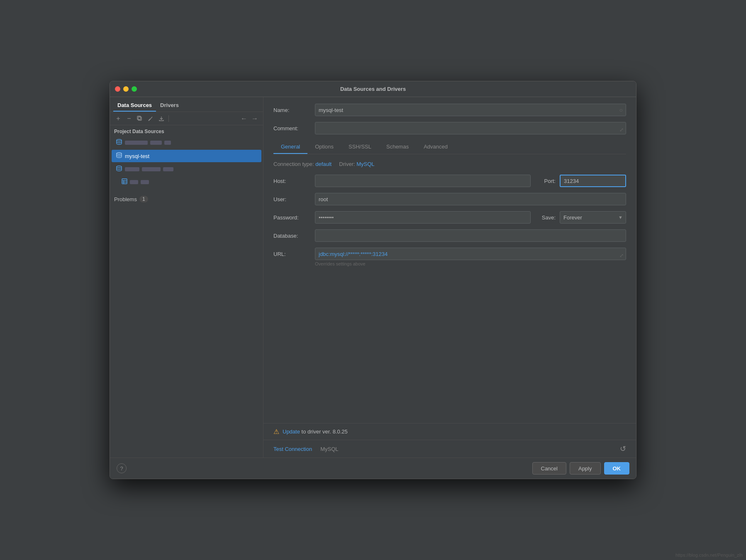 Image resolution: width=746 pixels, height=560 pixels. Describe the element at coordinates (471, 110) in the screenshot. I see `name-input` at that location.